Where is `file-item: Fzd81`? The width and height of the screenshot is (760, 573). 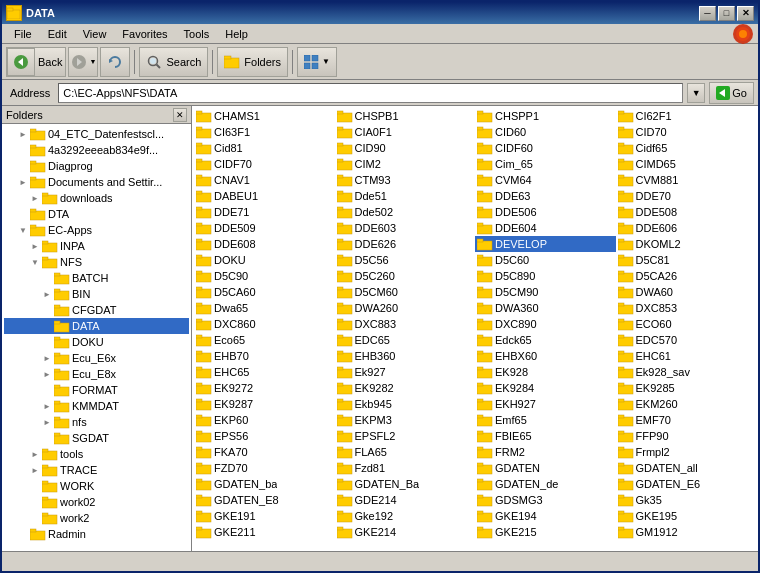
file-item: Fzd81 is located at coordinates (406, 468).